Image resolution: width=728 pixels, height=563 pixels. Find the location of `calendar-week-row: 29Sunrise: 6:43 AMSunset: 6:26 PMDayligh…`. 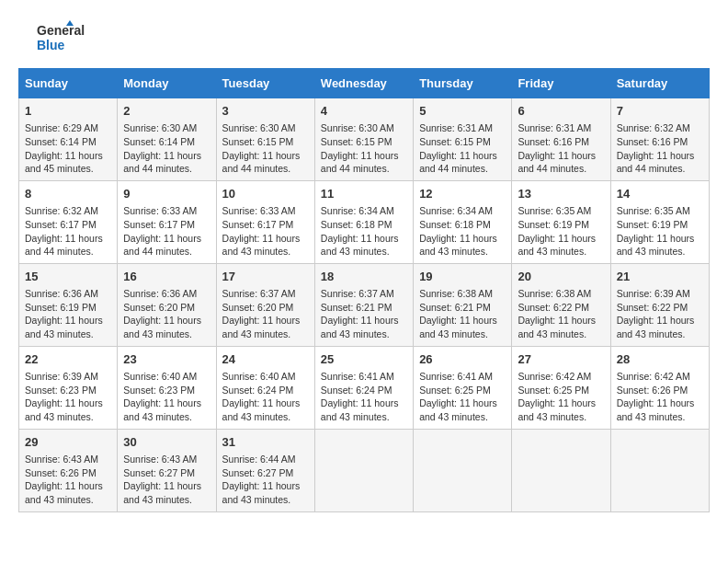

calendar-week-row: 29Sunrise: 6:43 AMSunset: 6:26 PMDayligh… is located at coordinates (364, 470).